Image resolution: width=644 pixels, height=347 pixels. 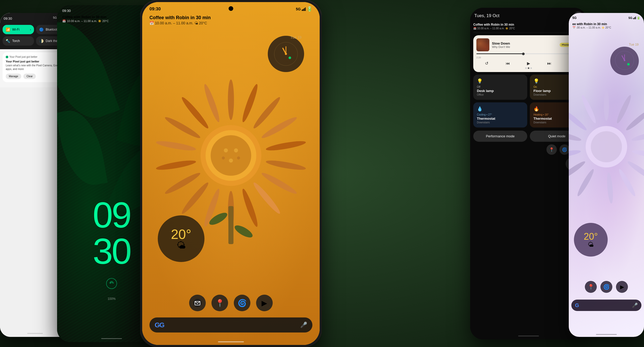 What do you see at coordinates (574, 18) in the screenshot?
I see `p5-time: 5G` at bounding box center [574, 18].